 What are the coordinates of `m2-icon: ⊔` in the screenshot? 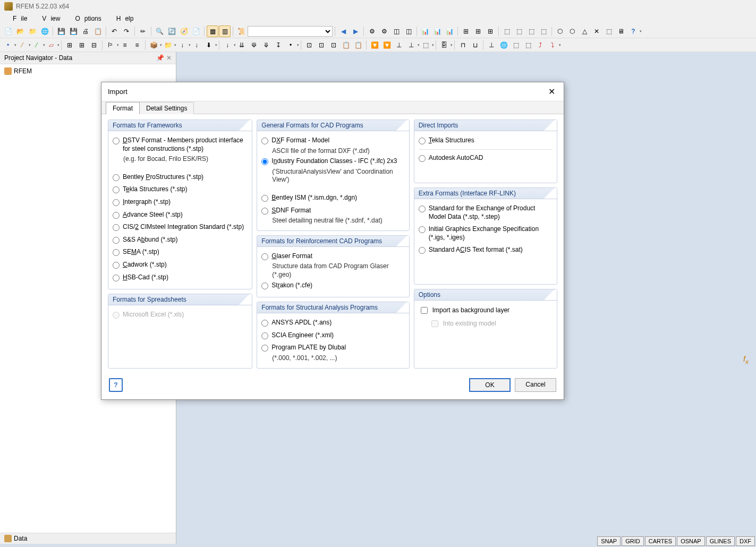 It's located at (475, 45).